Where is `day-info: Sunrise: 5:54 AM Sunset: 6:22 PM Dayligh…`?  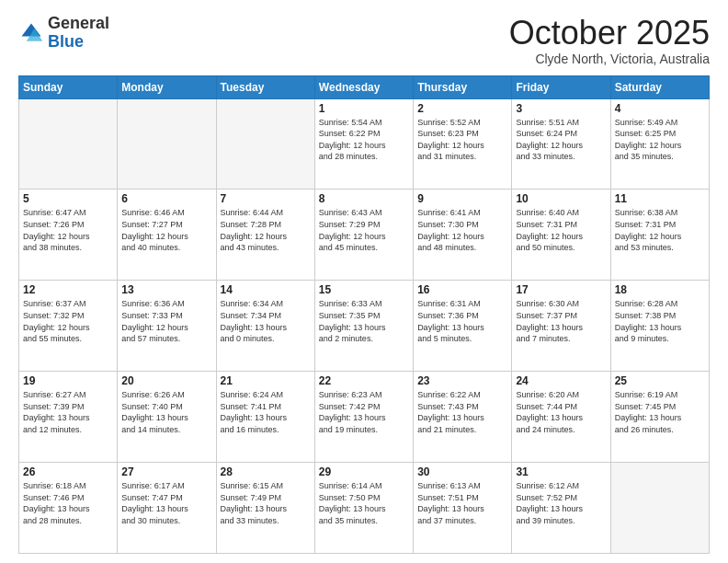 day-info: Sunrise: 5:54 AM Sunset: 6:22 PM Dayligh… is located at coordinates (364, 140).